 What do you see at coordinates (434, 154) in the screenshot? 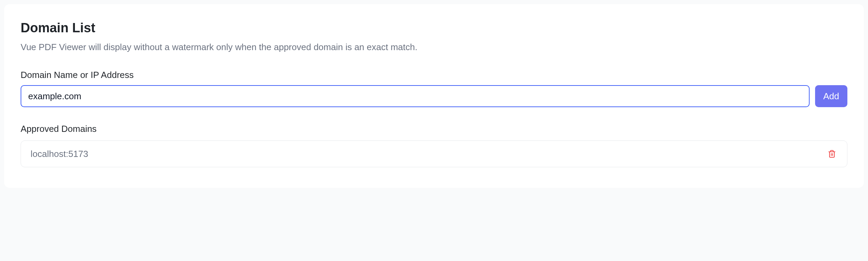
I see `list-item: localhost:5173` at bounding box center [434, 154].